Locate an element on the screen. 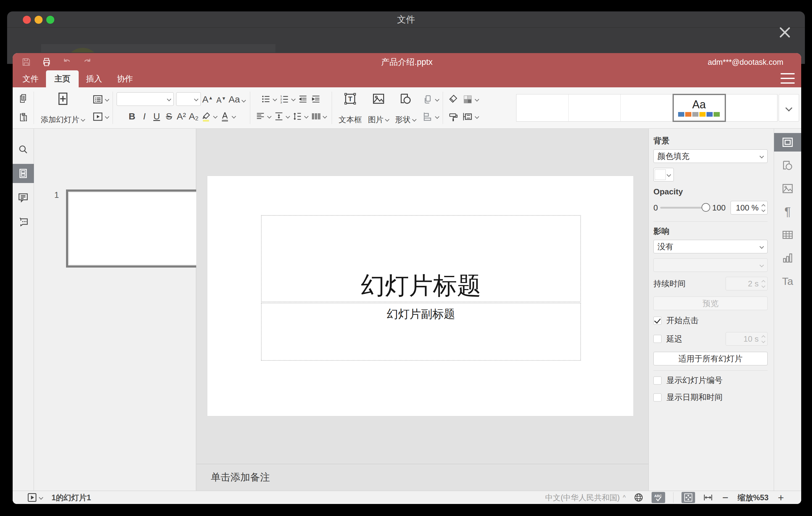  menu-hamburger-icon is located at coordinates (788, 78).